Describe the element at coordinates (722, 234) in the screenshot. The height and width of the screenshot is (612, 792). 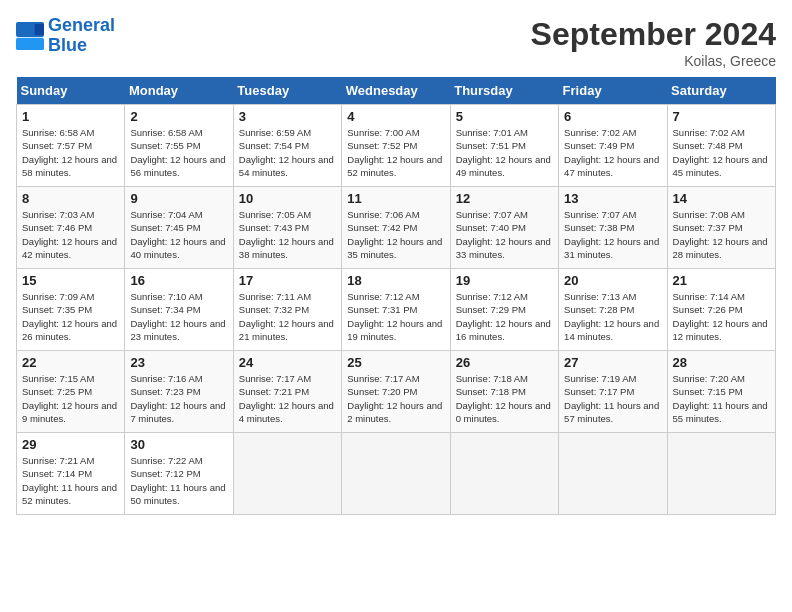
I see `day-info: Sunrise: 7:08 AM Sunset: 7:37 PM Dayligh…` at that location.